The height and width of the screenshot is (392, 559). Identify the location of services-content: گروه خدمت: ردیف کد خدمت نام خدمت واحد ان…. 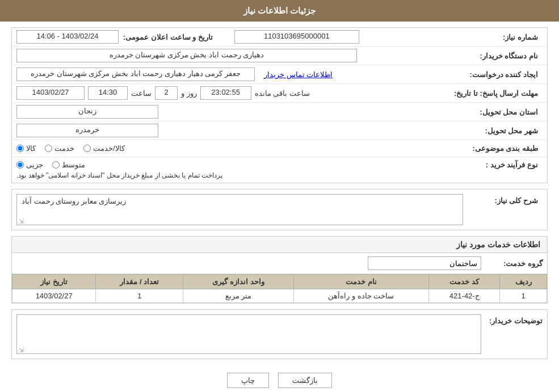
(279, 278).